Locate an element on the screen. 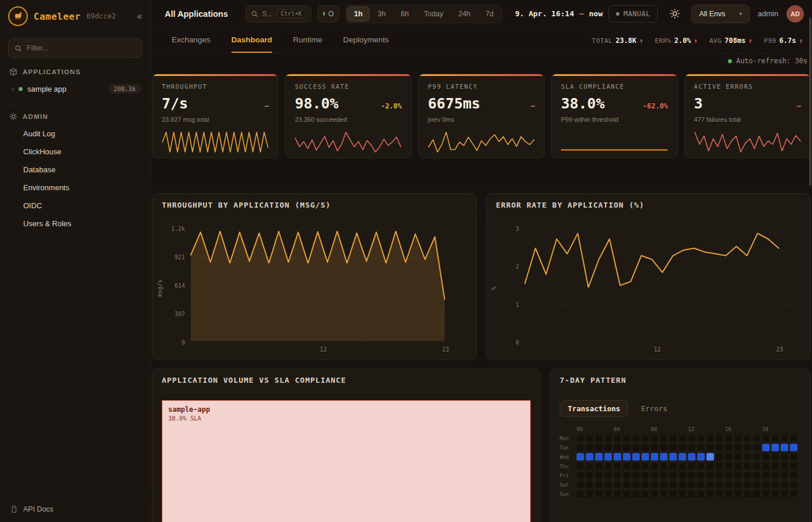 Image resolution: width=812 pixels, height=522 pixels. heatmap-hour-label: 04 is located at coordinates (631, 429).